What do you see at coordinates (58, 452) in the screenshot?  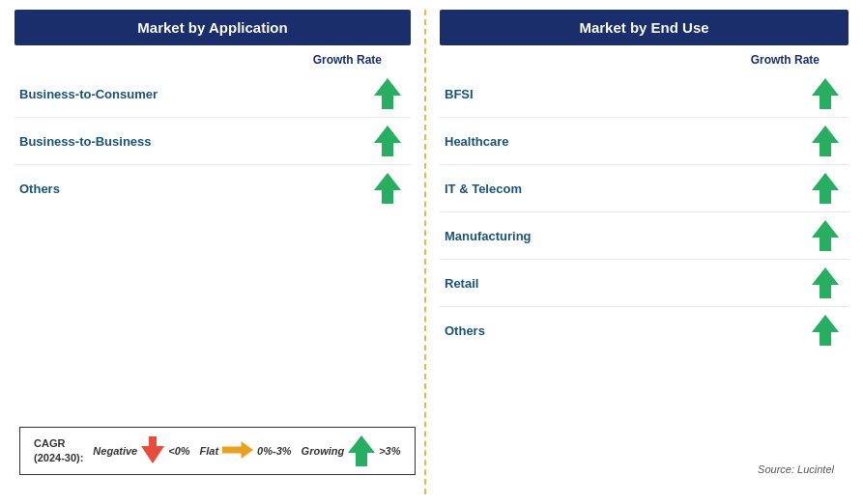 I see `legend-cagr-label: CAGR(2024-30):` at bounding box center [58, 452].